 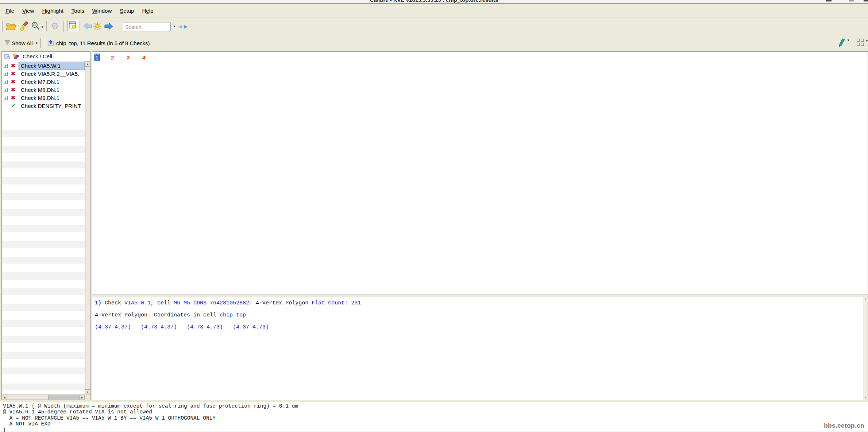 What do you see at coordinates (182, 327) in the screenshot?
I see `coordinates-link: (4.37 4.37) (4.73 4.37) (4.73 4.73) (4.3…` at bounding box center [182, 327].